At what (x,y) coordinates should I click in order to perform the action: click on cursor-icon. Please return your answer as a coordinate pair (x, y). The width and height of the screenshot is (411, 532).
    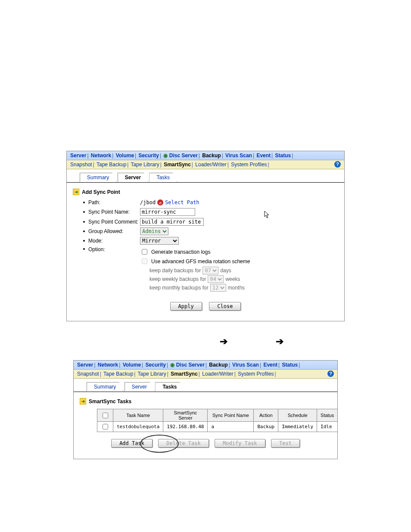
    Looking at the image, I should click on (267, 215).